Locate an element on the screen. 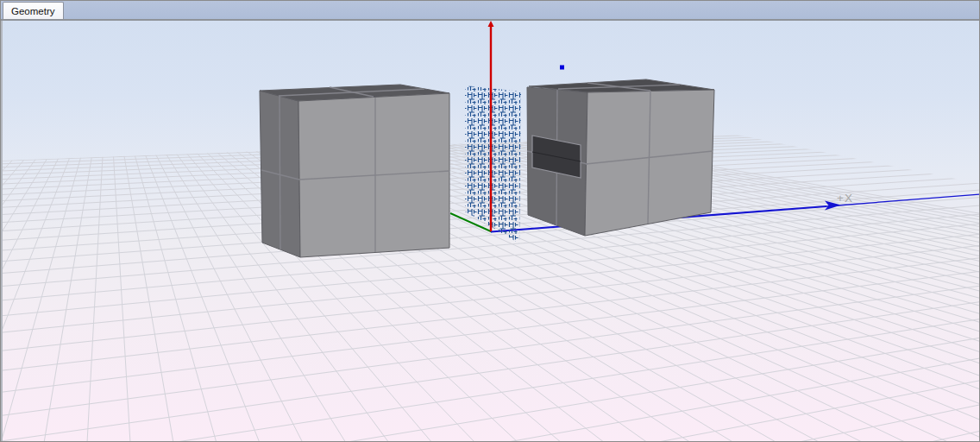 This screenshot has width=980, height=442. axis-z-arrow-icon is located at coordinates (492, 24).